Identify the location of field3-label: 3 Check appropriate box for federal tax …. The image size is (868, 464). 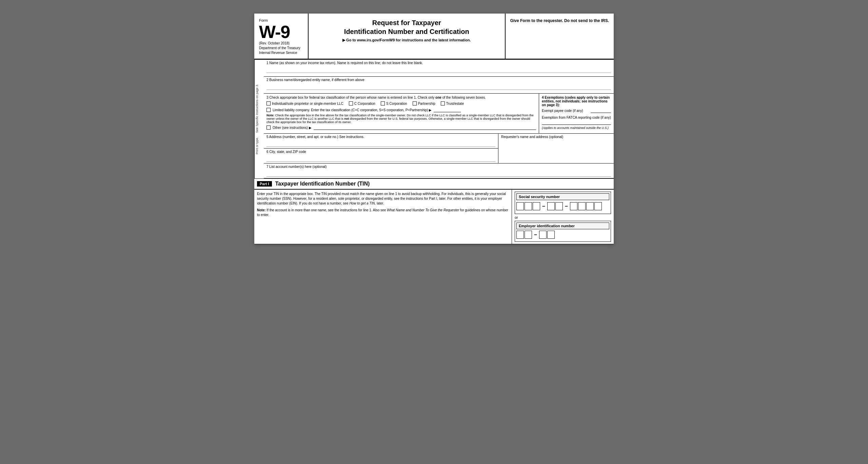
(351, 98).